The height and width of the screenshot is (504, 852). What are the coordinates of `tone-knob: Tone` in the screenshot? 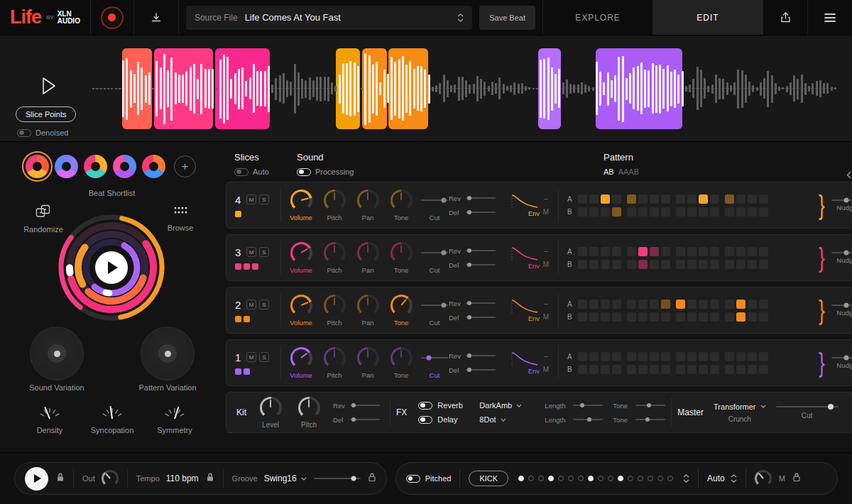 It's located at (401, 363).